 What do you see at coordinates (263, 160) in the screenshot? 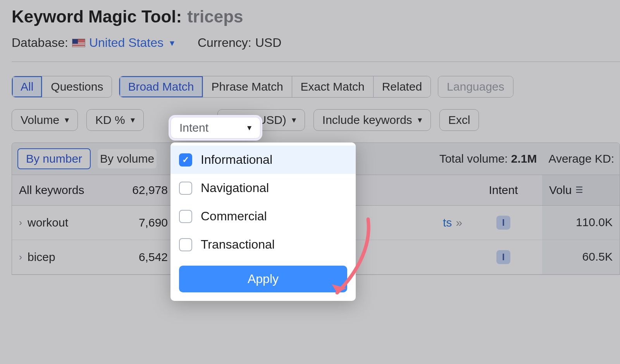
I see `intent-option-informational: ✓ Informational` at bounding box center [263, 160].